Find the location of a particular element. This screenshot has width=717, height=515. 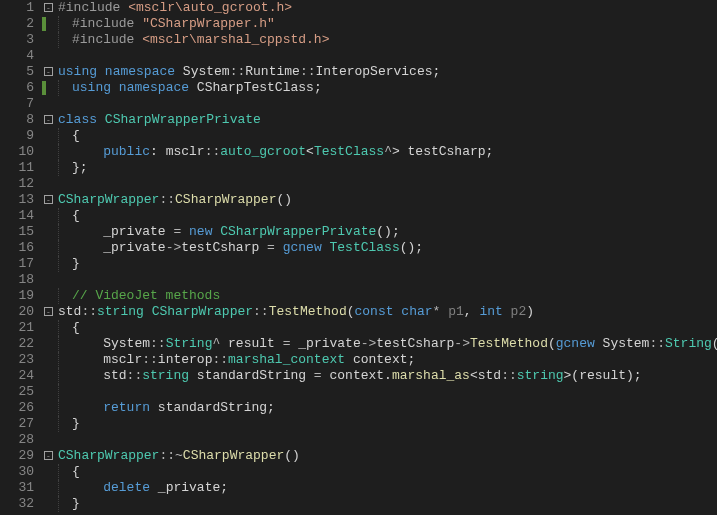

code-line: public: msclr::auto_gcroot<TestClass^> t… is located at coordinates (388, 152).